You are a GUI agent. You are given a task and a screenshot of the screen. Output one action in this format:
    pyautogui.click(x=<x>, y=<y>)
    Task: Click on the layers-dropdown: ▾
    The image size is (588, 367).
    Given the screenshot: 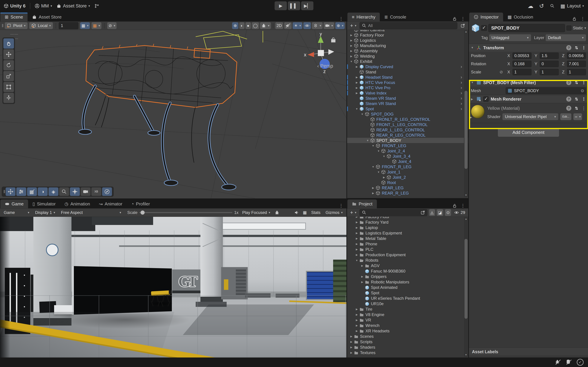 What is the action you would take?
    pyautogui.click(x=317, y=26)
    